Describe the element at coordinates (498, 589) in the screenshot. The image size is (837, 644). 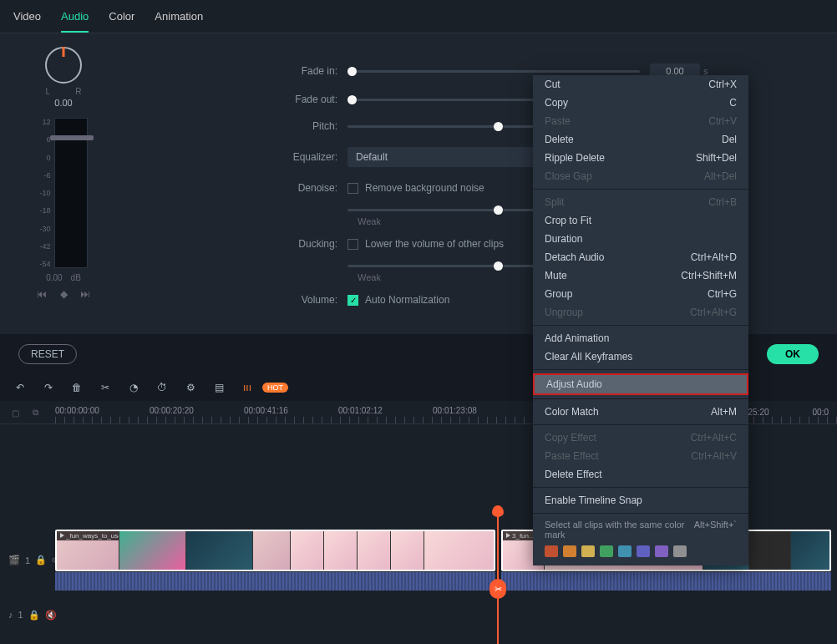
I see `scissors-marker: ✂` at that location.